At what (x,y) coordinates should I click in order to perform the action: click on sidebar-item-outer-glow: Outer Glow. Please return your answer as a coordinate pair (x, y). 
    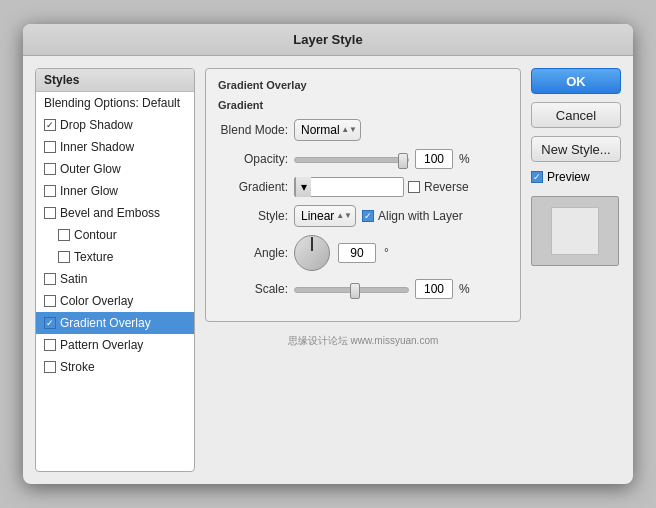
    Looking at the image, I should click on (115, 169).